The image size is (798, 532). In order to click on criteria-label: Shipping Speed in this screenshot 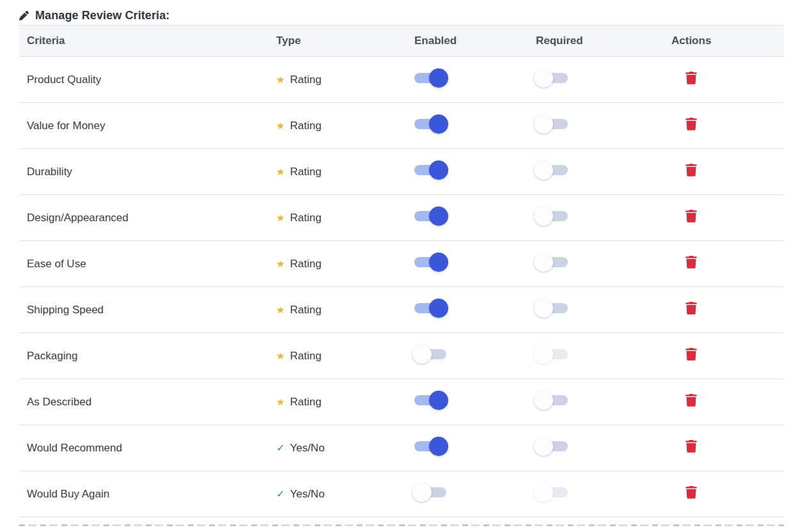, I will do `click(152, 310)`.